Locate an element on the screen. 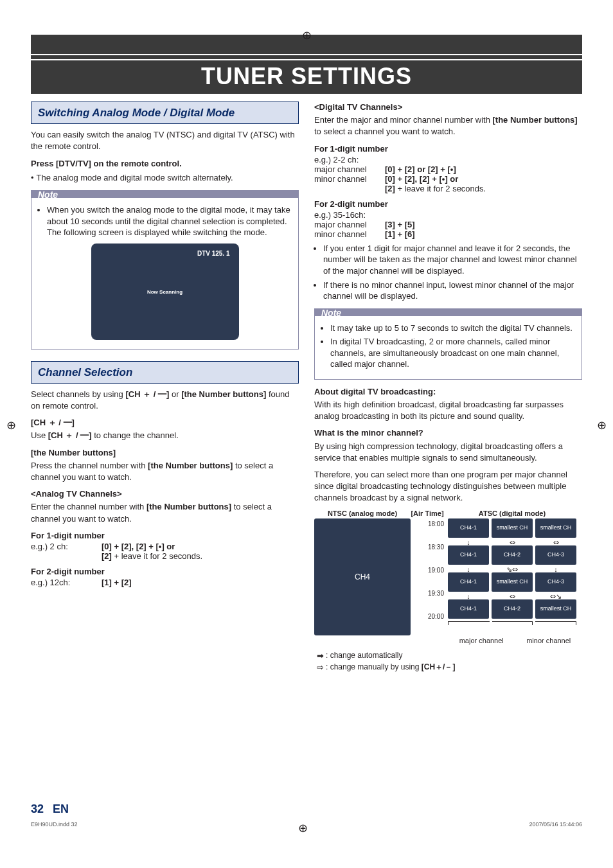  bullet-text: If there is no minor channel input, lowe… is located at coordinates (452, 290).